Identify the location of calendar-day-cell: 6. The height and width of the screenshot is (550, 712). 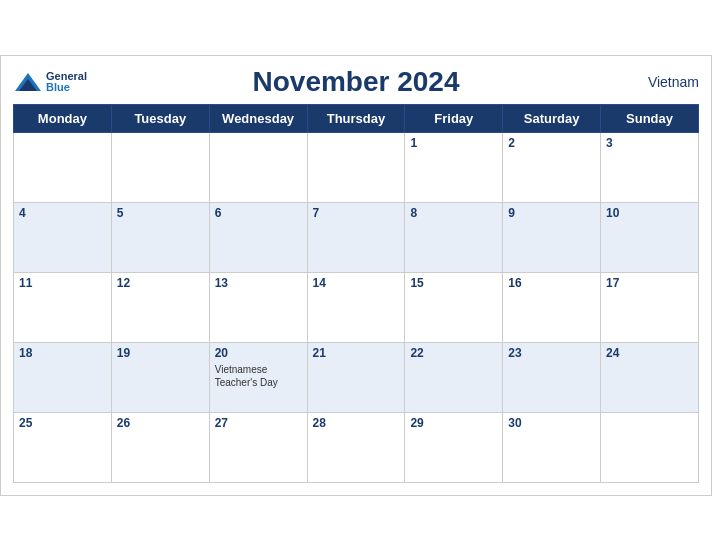
(258, 237).